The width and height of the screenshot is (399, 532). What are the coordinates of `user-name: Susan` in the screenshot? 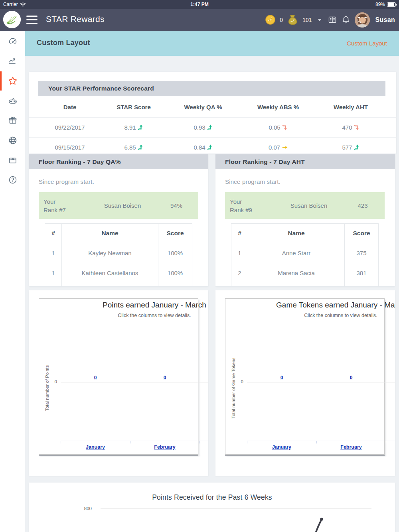 It's located at (385, 20).